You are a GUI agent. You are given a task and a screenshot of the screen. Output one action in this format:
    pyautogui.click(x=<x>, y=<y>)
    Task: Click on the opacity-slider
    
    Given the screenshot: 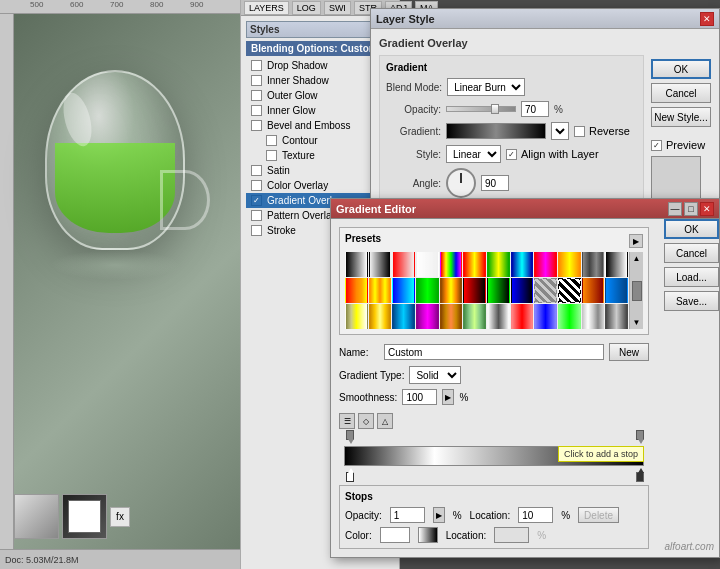 What is the action you would take?
    pyautogui.click(x=481, y=109)
    